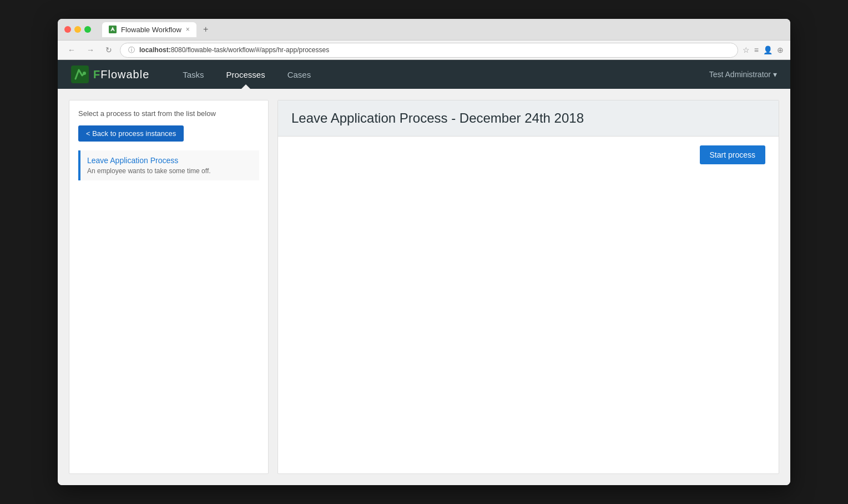  What do you see at coordinates (763, 50) in the screenshot?
I see `nav-actions: ☆ ≡ 👤 ⊕` at bounding box center [763, 50].